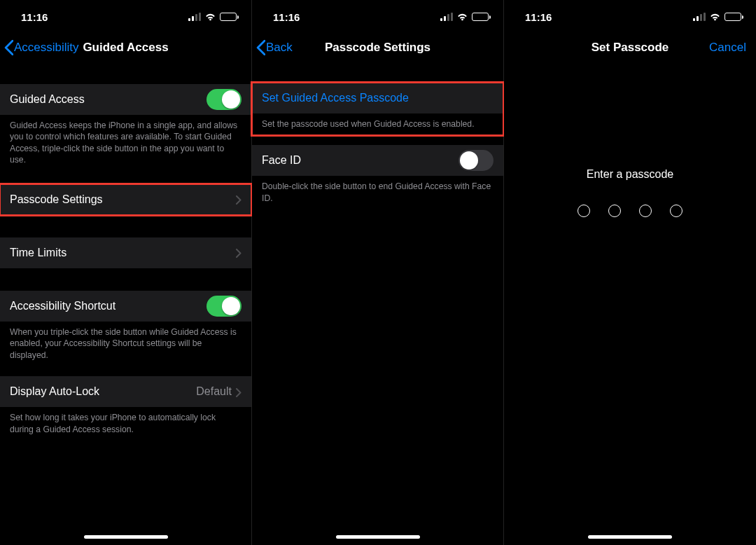 Image resolution: width=756 pixels, height=545 pixels. I want to click on back-button: Accessibility, so click(42, 48).